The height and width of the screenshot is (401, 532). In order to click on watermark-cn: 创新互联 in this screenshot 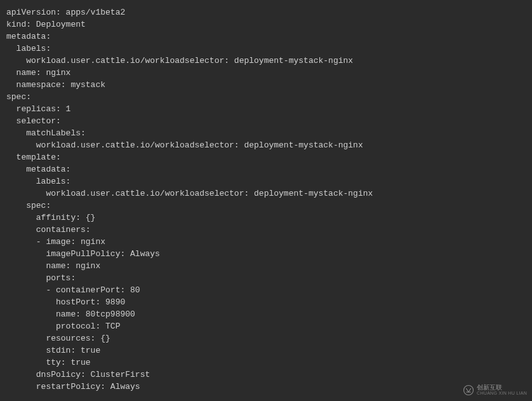, I will do `click(502, 388)`.